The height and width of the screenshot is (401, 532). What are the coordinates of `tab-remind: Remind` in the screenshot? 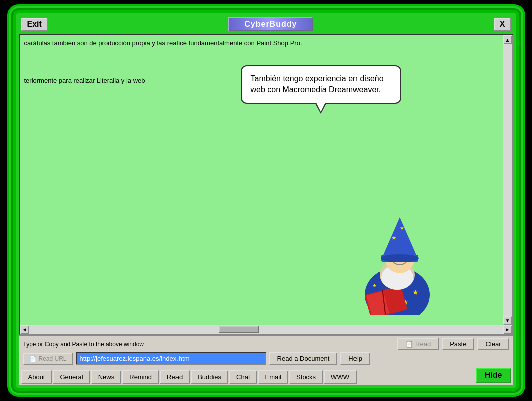 It's located at (140, 377).